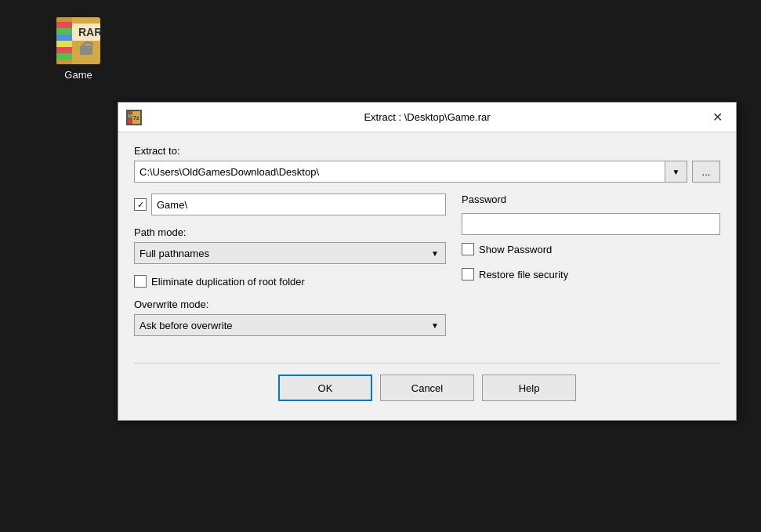 The width and height of the screenshot is (761, 532). What do you see at coordinates (676, 172) in the screenshot?
I see `path-dropdown-arrow: ▼` at bounding box center [676, 172].